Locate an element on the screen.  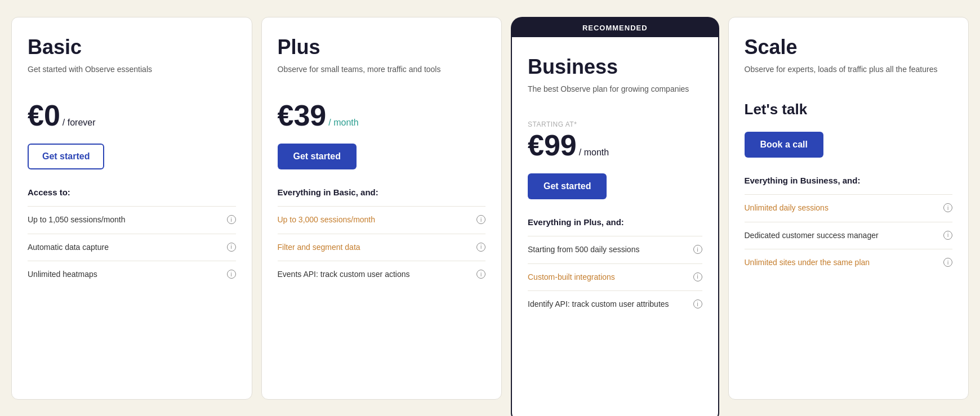
features-section: Everything in Business, and: Unlimited d… is located at coordinates (849, 226).